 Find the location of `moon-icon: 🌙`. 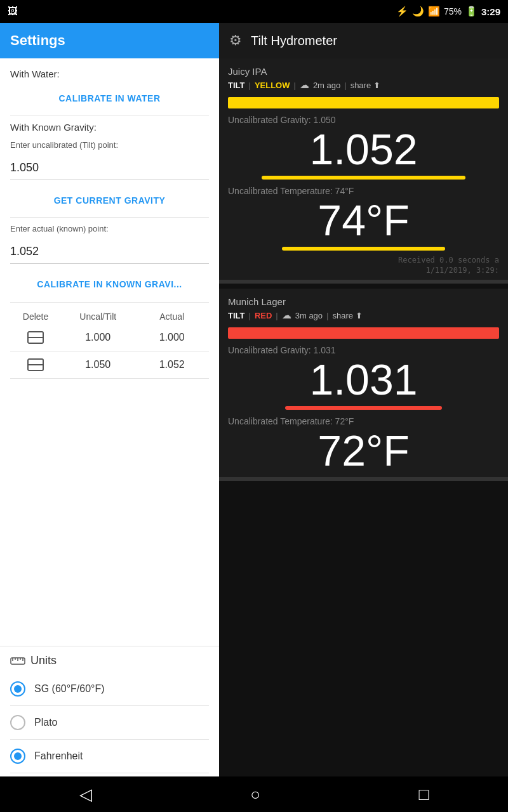

moon-icon: 🌙 is located at coordinates (418, 11).